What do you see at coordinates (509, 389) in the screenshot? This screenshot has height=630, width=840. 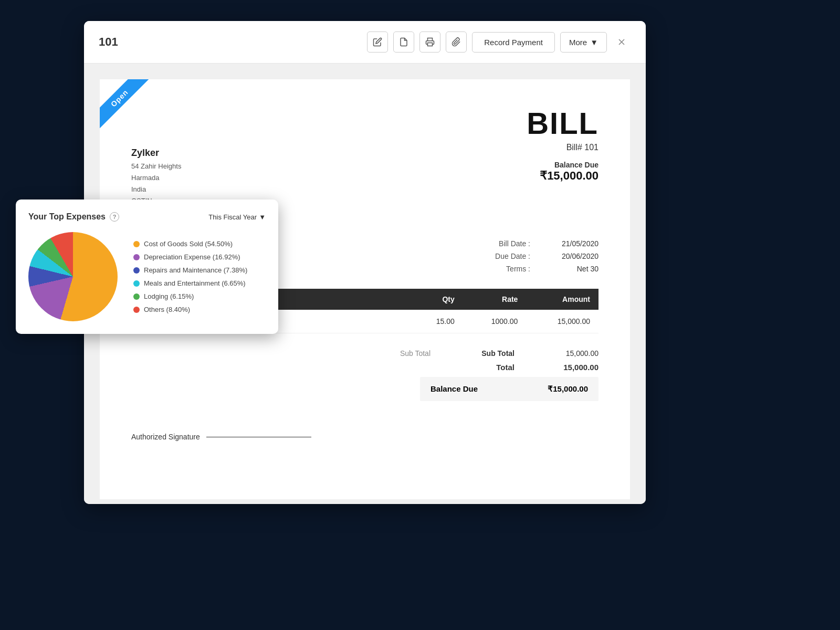 I see `balance-due-row: Balance Due ₹15,000.00` at bounding box center [509, 389].